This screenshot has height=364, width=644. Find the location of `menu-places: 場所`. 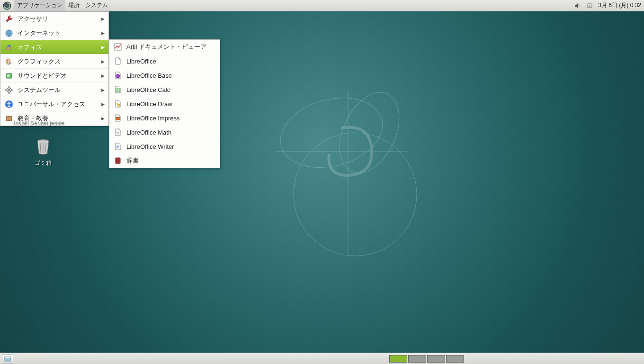

menu-places: 場所 is located at coordinates (74, 6).